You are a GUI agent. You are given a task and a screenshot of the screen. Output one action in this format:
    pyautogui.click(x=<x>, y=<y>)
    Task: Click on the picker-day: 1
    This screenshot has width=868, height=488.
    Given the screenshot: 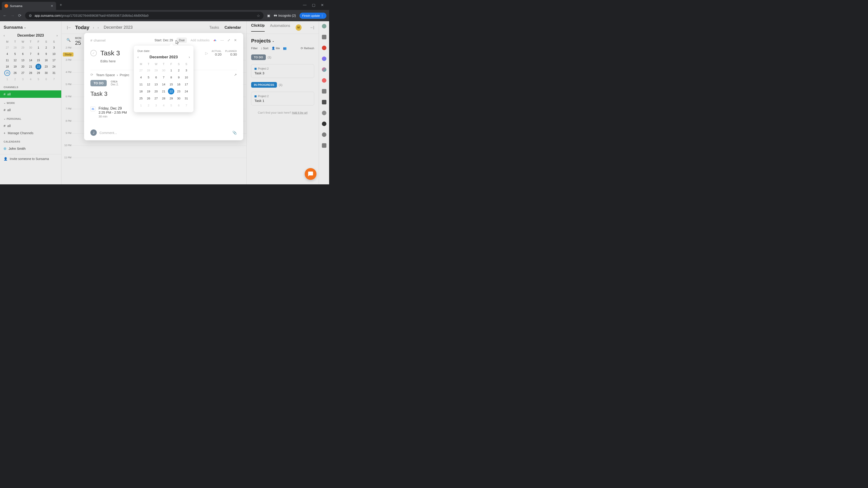 What is the action you would take?
    pyautogui.click(x=171, y=70)
    